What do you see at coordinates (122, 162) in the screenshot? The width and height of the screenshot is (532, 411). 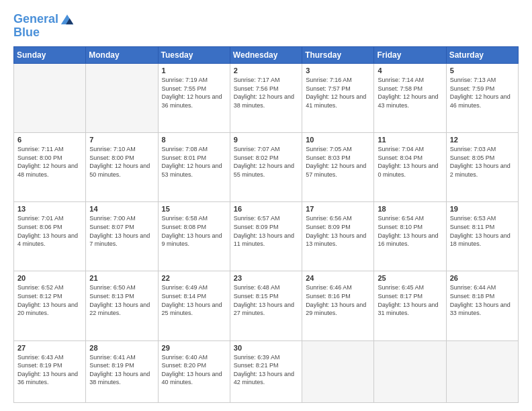 I see `day-info: Sunrise: 7:10 AM Sunset: 8:00 PM Dayligh…` at bounding box center [122, 162].